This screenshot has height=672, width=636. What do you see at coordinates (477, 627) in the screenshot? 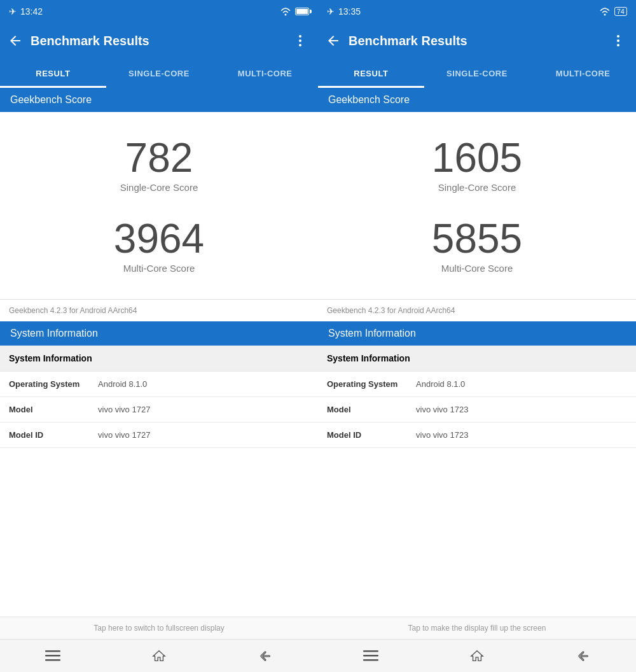
I see `footer-hint-right: Tap to make the display fill up the scre…` at bounding box center [477, 627].